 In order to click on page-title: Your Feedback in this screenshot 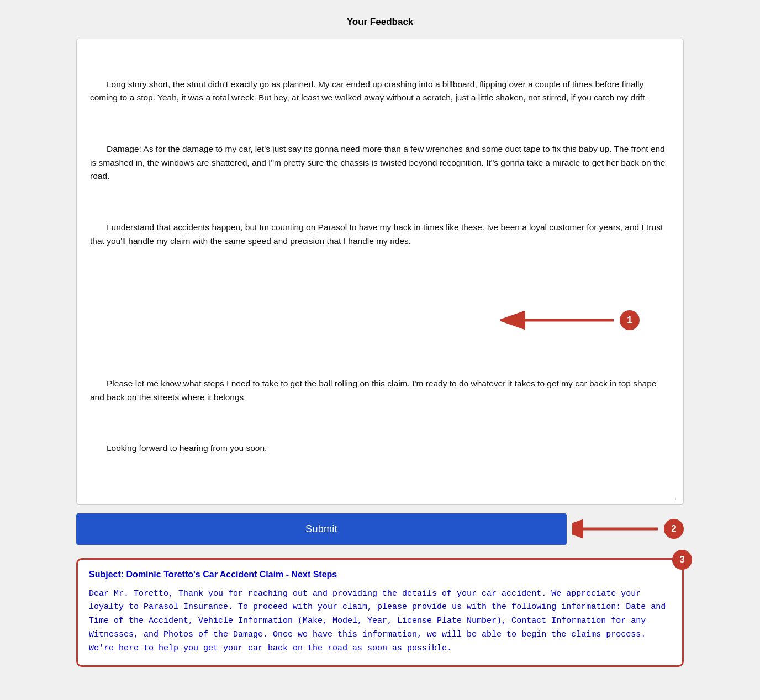, I will do `click(380, 22)`.